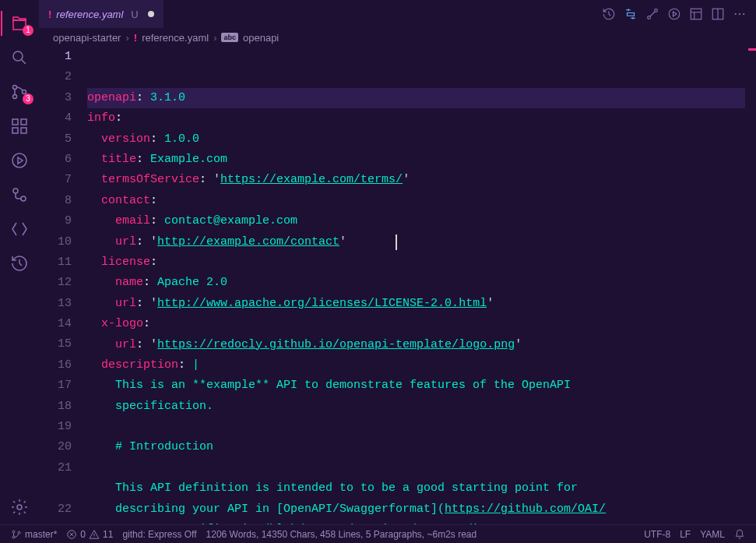 This screenshot has height=543, width=756. I want to click on language-indicator: YAML, so click(712, 534).